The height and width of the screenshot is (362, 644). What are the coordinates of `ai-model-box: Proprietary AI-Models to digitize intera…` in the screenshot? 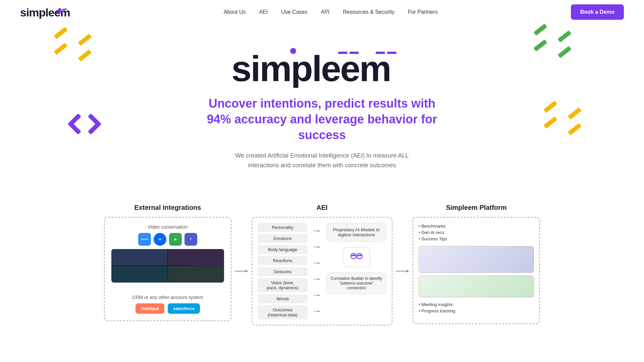 It's located at (356, 232).